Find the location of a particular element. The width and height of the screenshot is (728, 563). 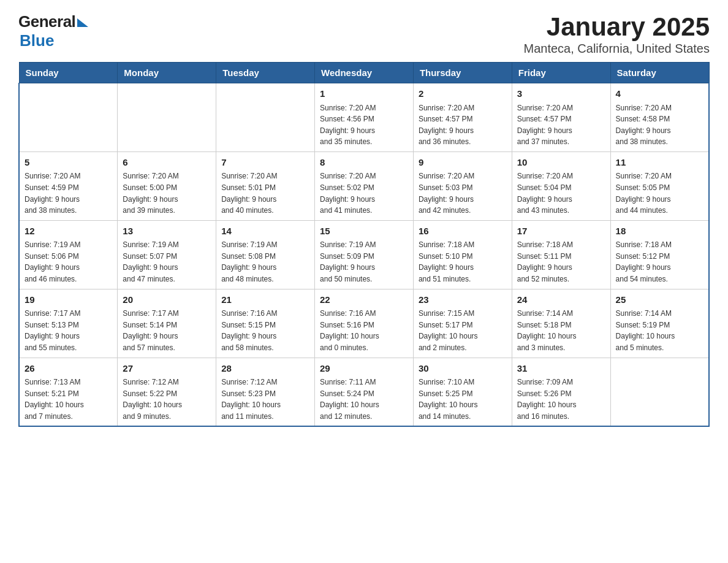

day-info: Sunrise: 7:12 AM Sunset: 5:23 PM Dayligh… is located at coordinates (265, 399).